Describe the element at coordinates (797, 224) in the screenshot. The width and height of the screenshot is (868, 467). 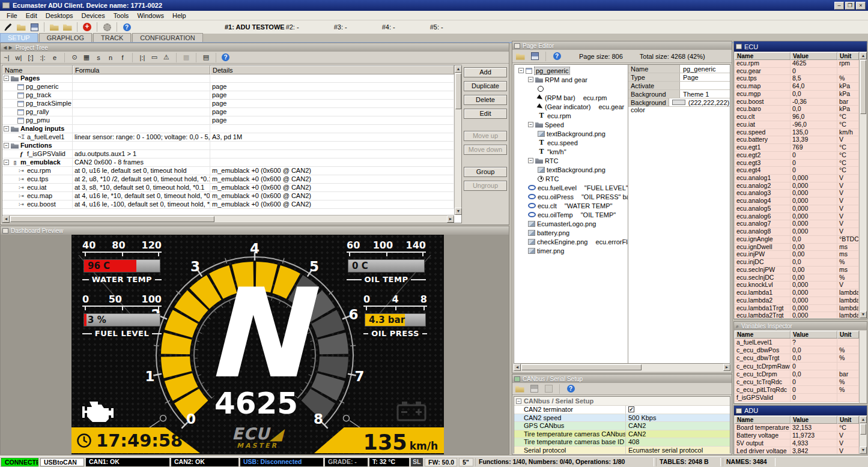
I see `ecu-channel-row: ecu.analog70,000V` at that location.